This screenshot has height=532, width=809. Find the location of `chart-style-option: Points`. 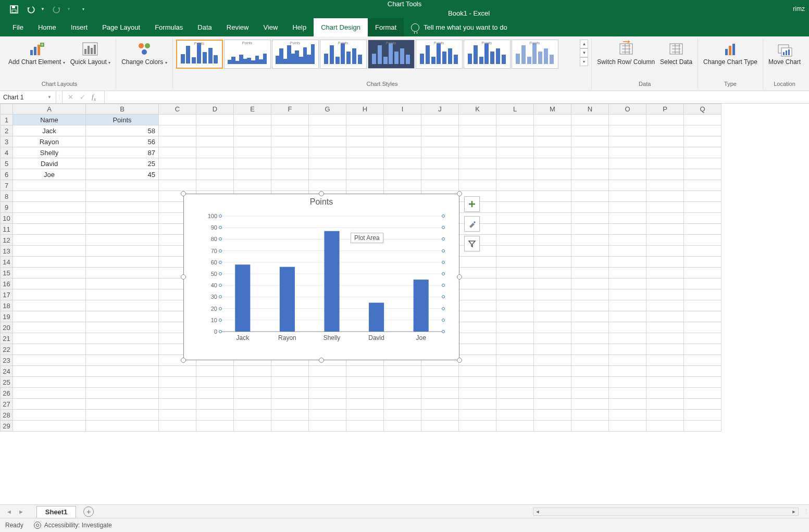

chart-style-option: Points is located at coordinates (247, 54).